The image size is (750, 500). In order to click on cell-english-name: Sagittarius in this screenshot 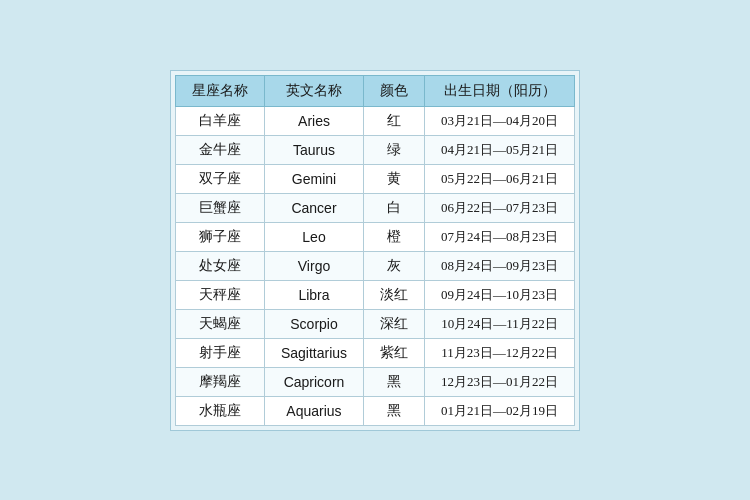, I will do `click(314, 352)`.